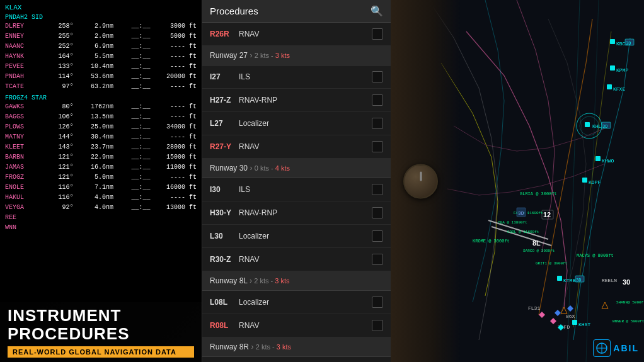  Describe the element at coordinates (523, 232) in the screenshot. I see `svg-text: COOL @ 11600ft` at that location.